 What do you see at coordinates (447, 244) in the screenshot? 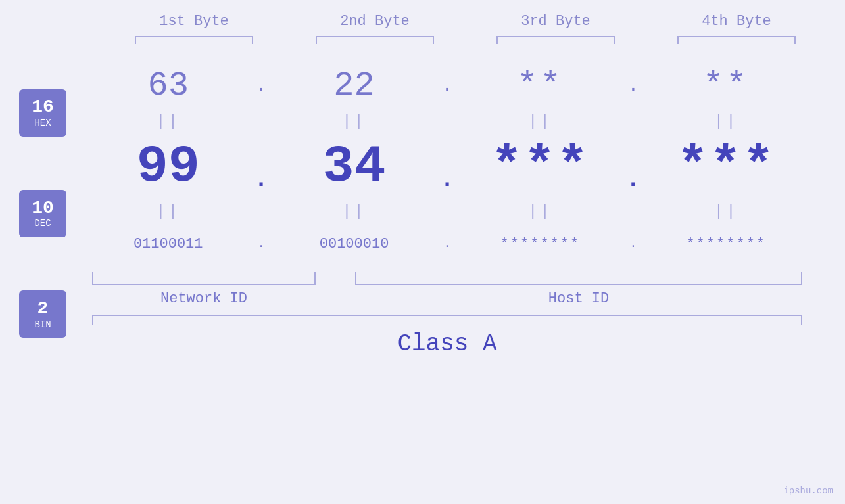
I see `bin-dot2-cell: .` at bounding box center [447, 244].